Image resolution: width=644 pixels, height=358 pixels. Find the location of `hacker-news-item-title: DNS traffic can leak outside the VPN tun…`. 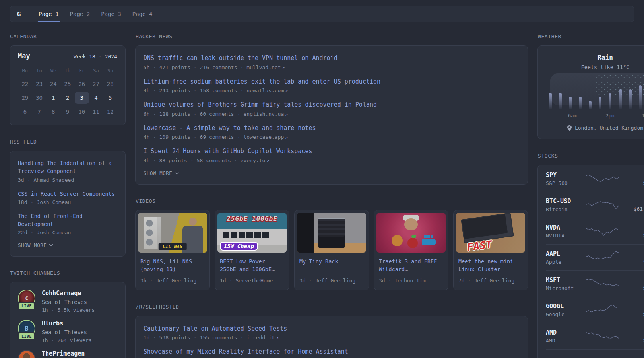

hacker-news-item-title: DNS traffic can leak outside the VPN tun… is located at coordinates (332, 58).